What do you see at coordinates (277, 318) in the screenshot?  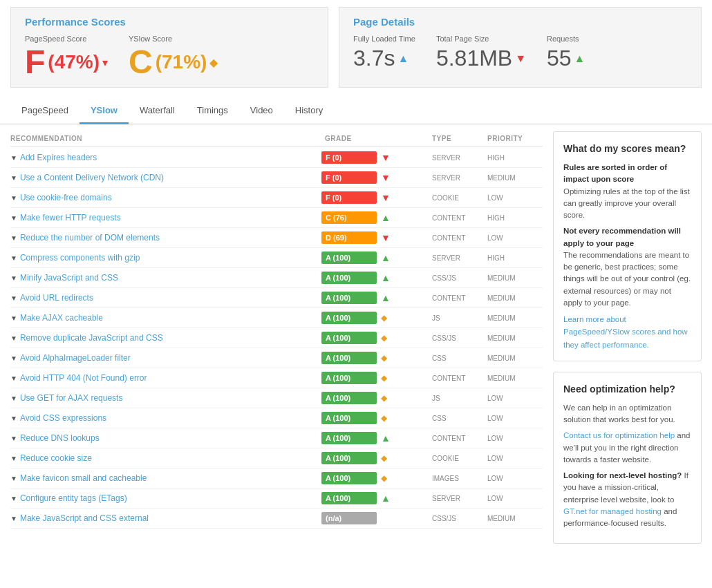 I see `table-row: ▼ Make AJAX cacheable A (100) ◆ JS MEDIU…` at bounding box center [277, 318].